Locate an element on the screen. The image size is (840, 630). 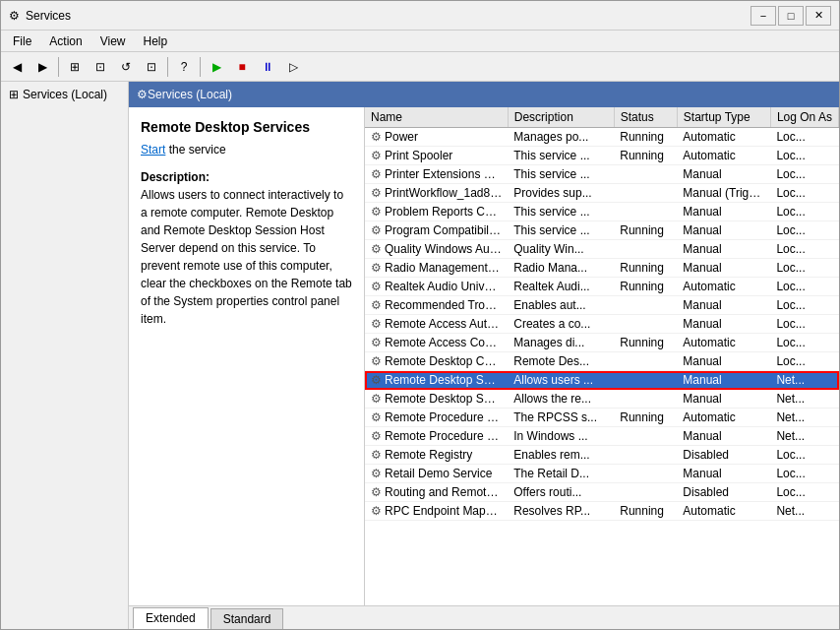
table-row: ⚙Remote Desktop Configurati...Remote Des… is located at coordinates (602, 362).